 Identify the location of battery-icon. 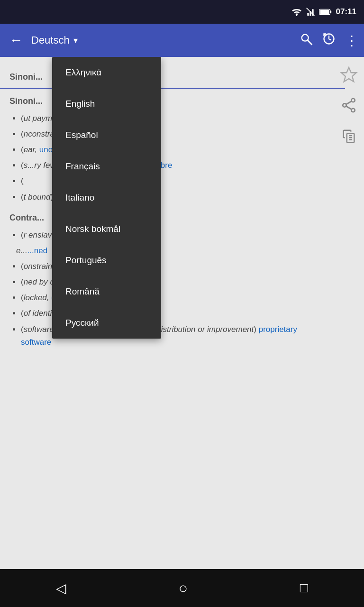
(326, 12).